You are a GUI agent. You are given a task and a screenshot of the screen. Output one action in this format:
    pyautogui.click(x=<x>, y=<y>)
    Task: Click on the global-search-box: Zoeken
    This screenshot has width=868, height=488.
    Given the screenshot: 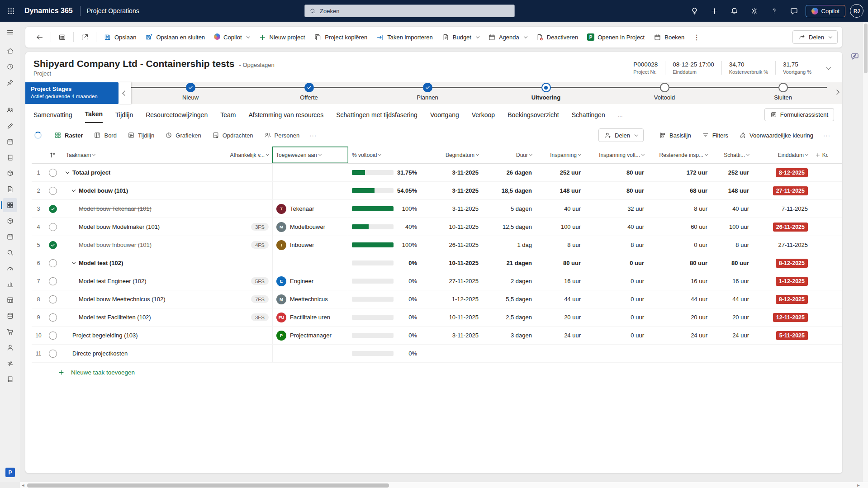 What is the action you would take?
    pyautogui.click(x=410, y=11)
    